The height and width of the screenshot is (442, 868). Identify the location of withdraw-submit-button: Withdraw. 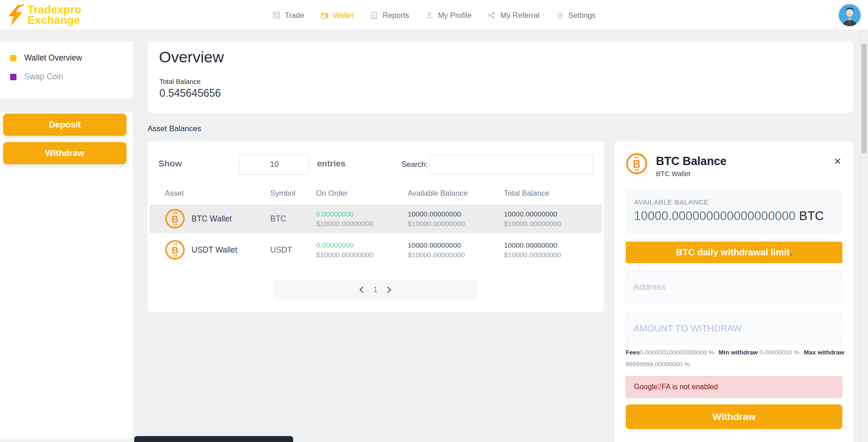
(734, 417).